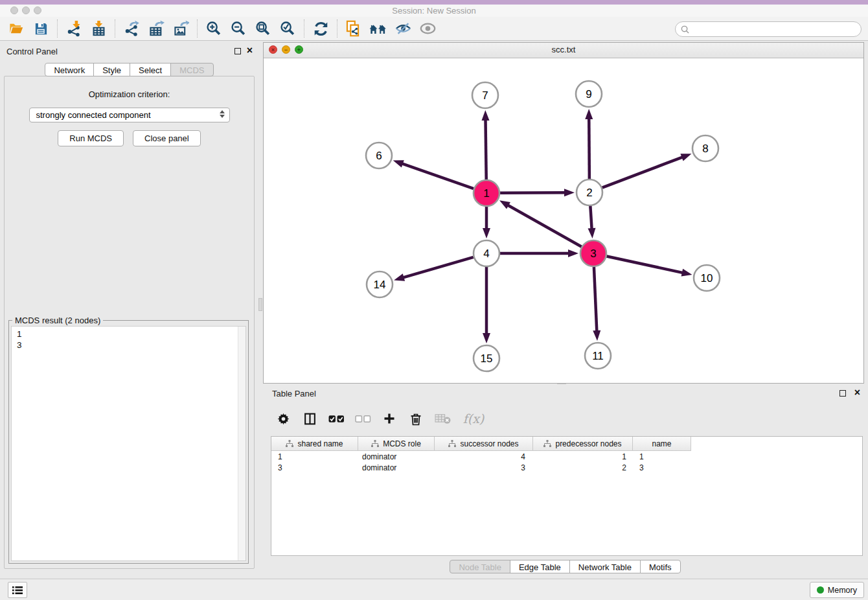 The height and width of the screenshot is (600, 868). I want to click on network-window-titlebar: × − + scc.txt, so click(564, 51).